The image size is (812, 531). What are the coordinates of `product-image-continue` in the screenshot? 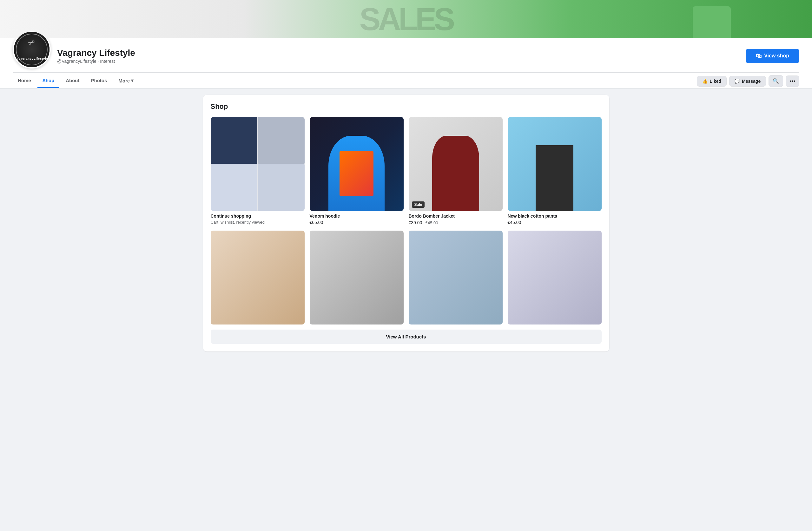 It's located at (258, 164).